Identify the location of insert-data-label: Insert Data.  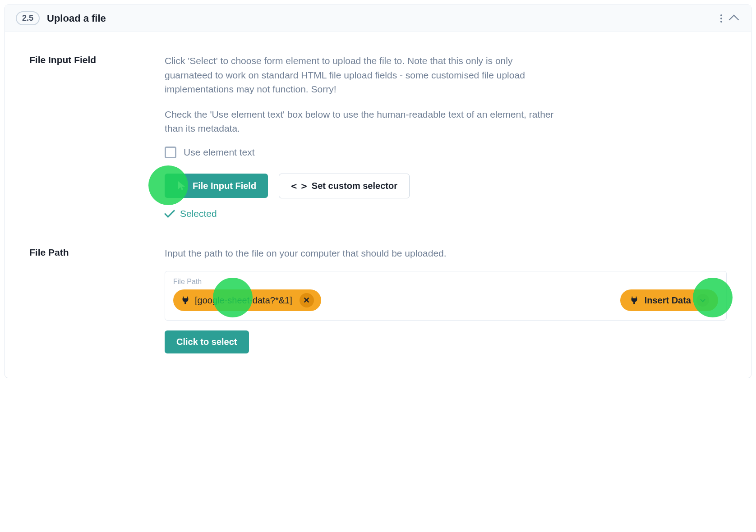
(668, 300).